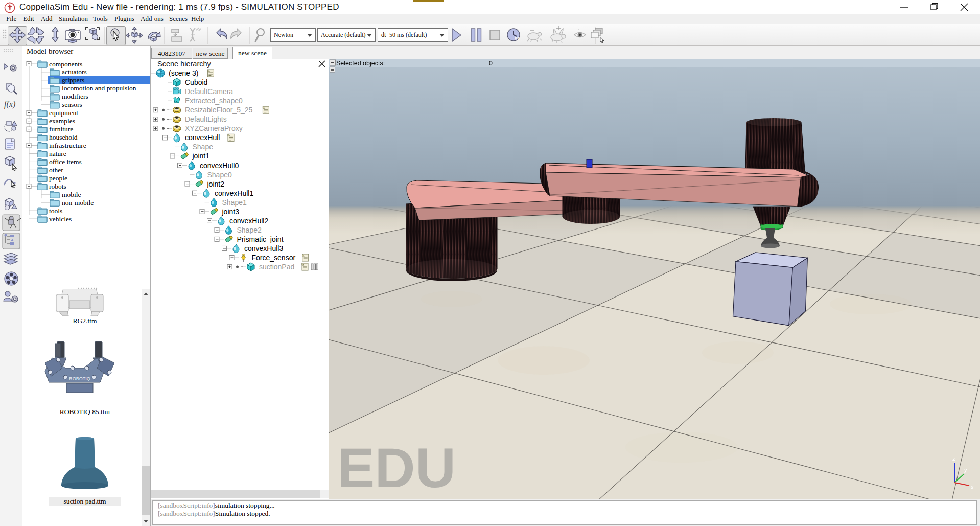  What do you see at coordinates (206, 119) in the screenshot?
I see `svg-text: DefaultLights` at bounding box center [206, 119].